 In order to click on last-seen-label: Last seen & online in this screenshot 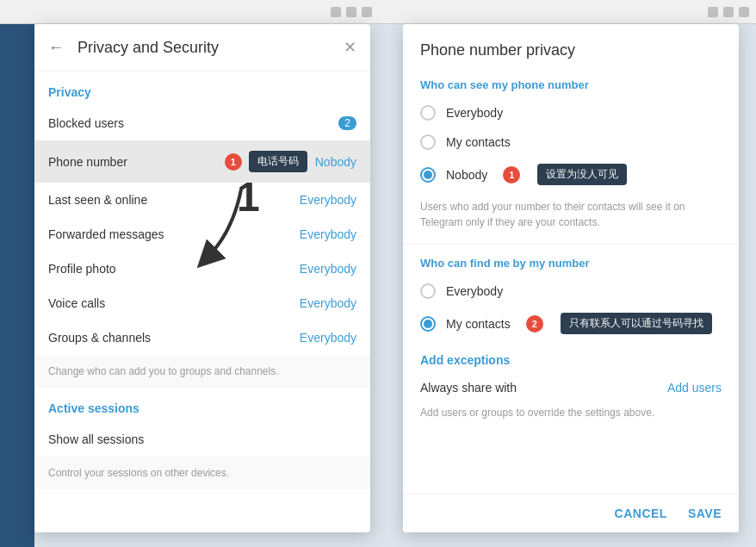, I will do `click(174, 200)`.